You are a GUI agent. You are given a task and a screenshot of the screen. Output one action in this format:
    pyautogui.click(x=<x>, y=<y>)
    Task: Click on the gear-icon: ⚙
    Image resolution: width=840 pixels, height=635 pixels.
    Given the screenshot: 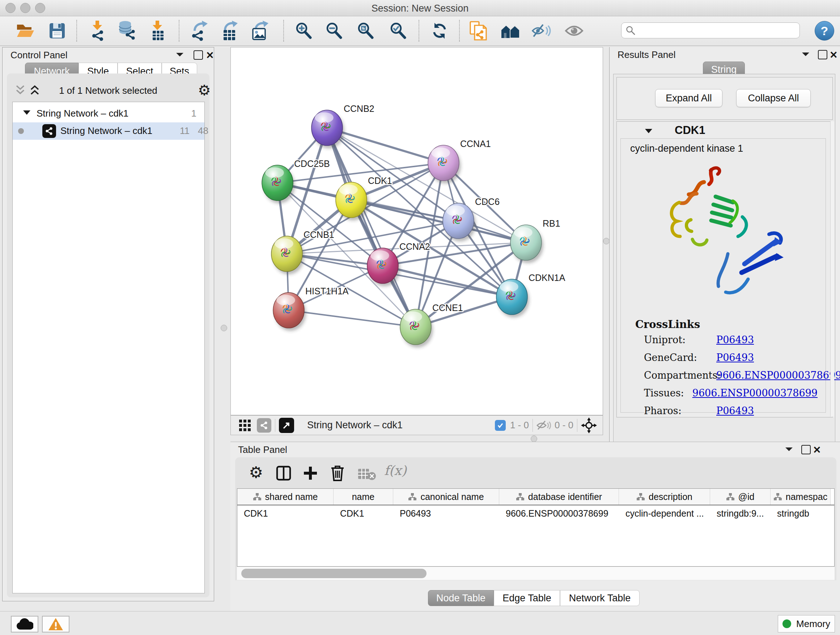 What is the action you would take?
    pyautogui.click(x=204, y=90)
    